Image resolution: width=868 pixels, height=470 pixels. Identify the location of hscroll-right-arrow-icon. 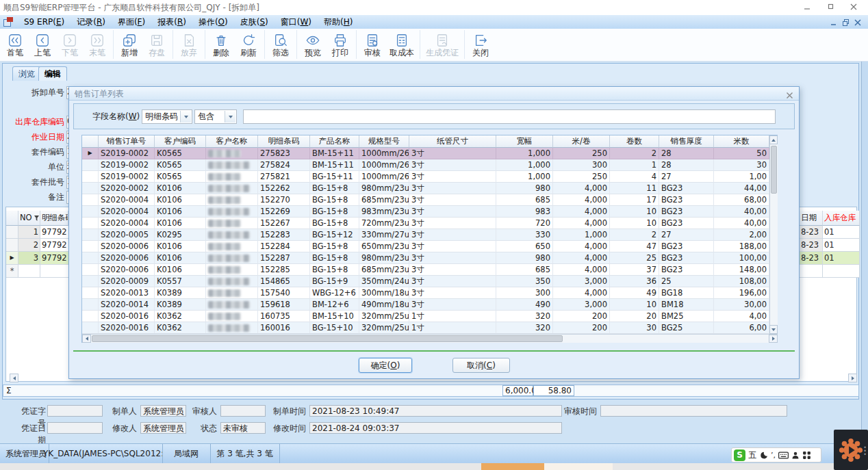
(774, 339).